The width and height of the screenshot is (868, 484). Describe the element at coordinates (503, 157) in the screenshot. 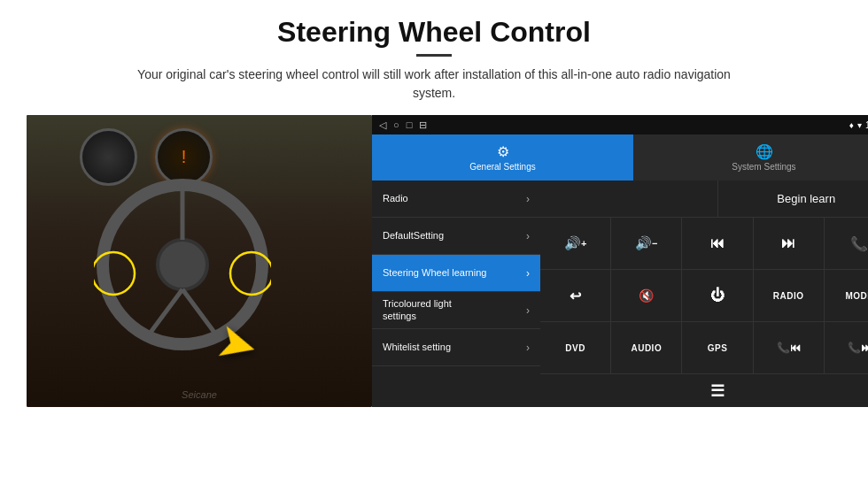

I see `tab-general-settings: ⚙ General Settings` at that location.